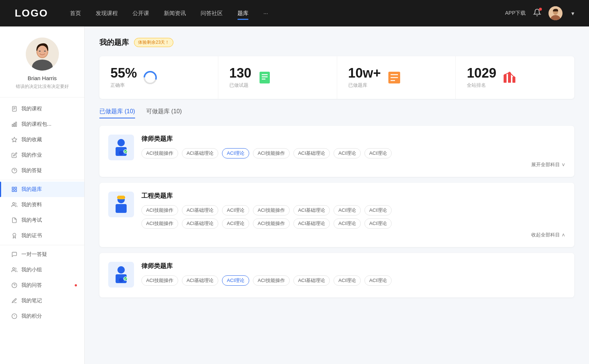 The width and height of the screenshot is (589, 364). I want to click on menu-label-favorite: 我的收藏, so click(32, 140).